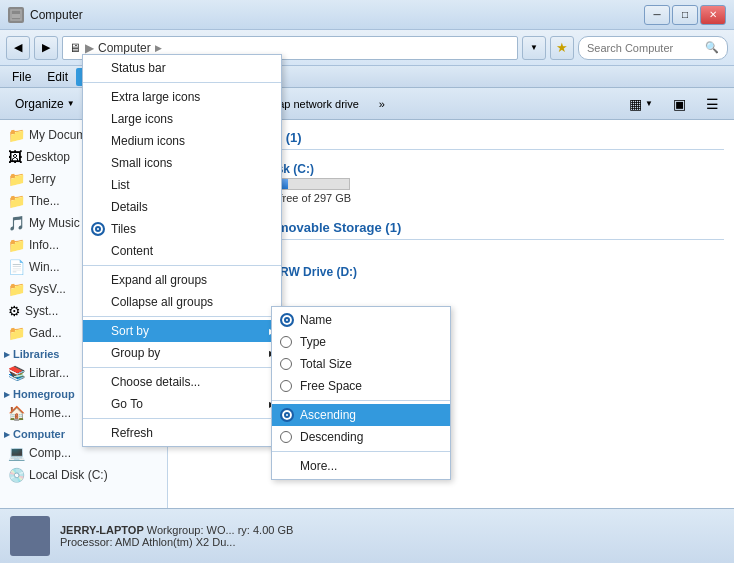 Image resolution: width=734 pixels, height=563 pixels. Describe the element at coordinates (15, 157) in the screenshot. I see `folder-icon-desktop: 🖼` at that location.